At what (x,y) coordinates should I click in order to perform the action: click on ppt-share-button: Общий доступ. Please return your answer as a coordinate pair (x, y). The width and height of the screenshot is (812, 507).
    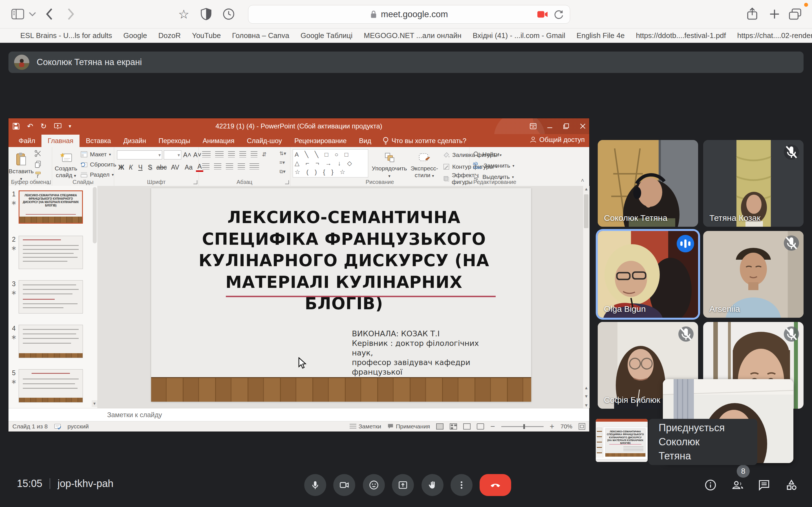
    Looking at the image, I should click on (557, 139).